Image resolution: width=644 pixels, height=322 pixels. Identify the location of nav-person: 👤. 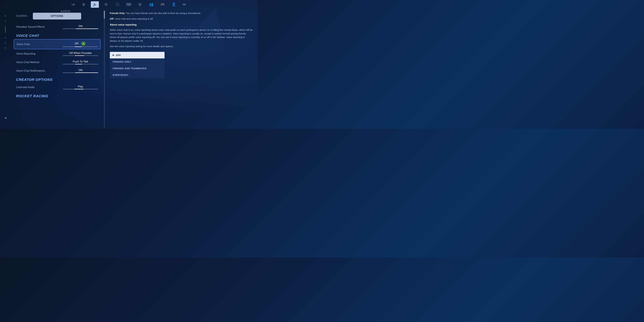
(174, 4).